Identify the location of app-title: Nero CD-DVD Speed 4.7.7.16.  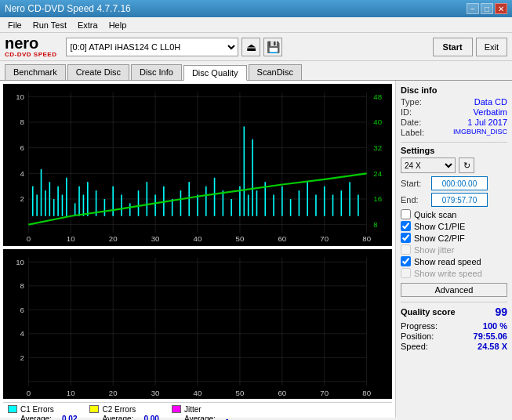
(67, 9).